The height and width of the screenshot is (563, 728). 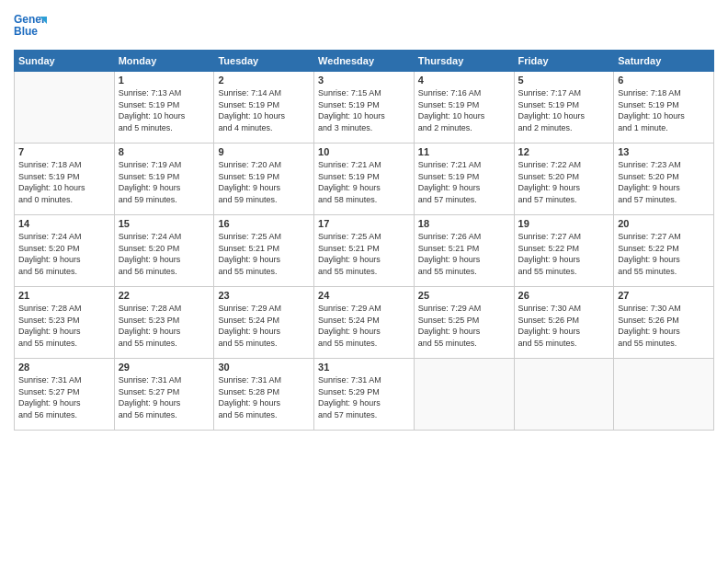 What do you see at coordinates (364, 251) in the screenshot?
I see `calendar-cell: 17Sunrise: 7:25 AM Sunset: 5:21 PM Dayli…` at bounding box center [364, 251].